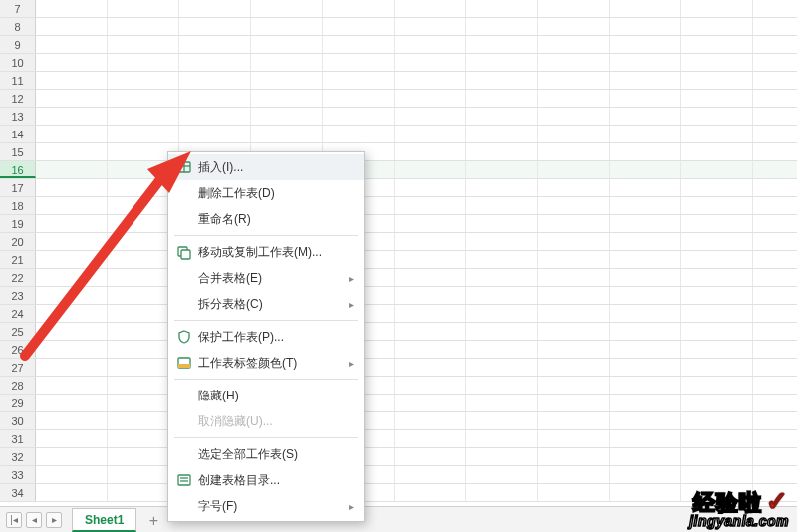  I want to click on menu-item: 隐藏(H), so click(266, 396).